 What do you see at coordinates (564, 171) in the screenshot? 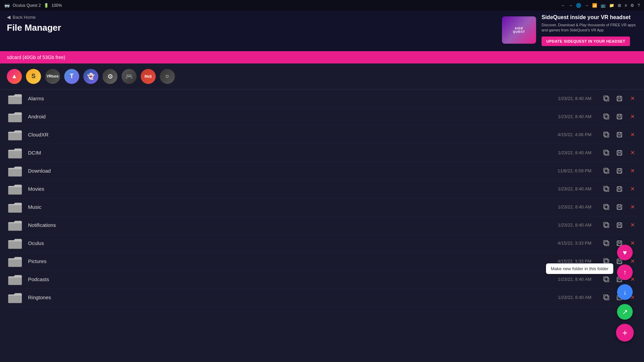
I see `file-date: 11/8/22, 6:59 PM` at bounding box center [564, 171].